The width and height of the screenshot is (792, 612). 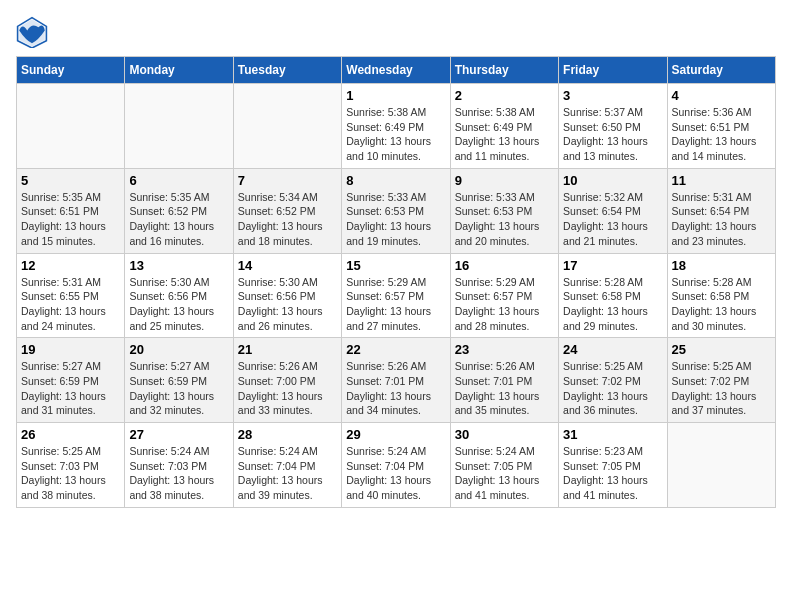 I want to click on calendar-cell: 24Sunrise: 5:25 AMSunset: 7:02 PMDayligh…, so click(x=613, y=380).